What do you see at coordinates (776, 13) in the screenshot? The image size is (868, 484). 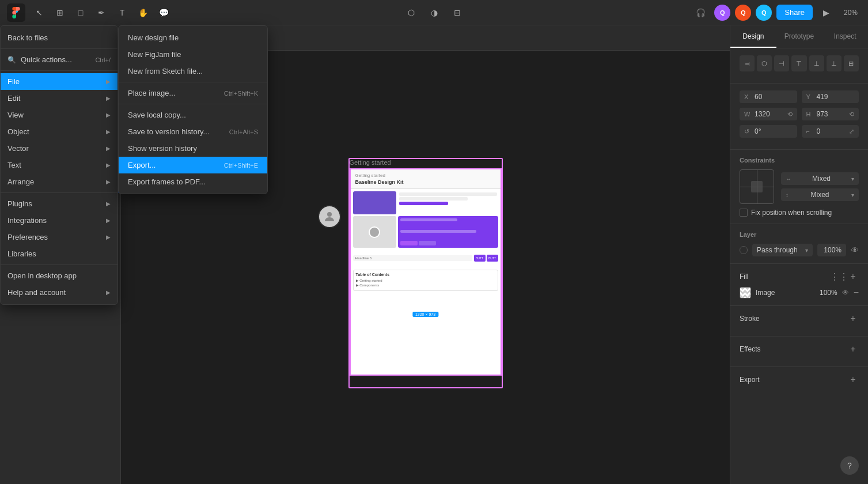 I see `toolbar-right: 🎧 Q Q Q Share ▶ 20%` at bounding box center [776, 13].